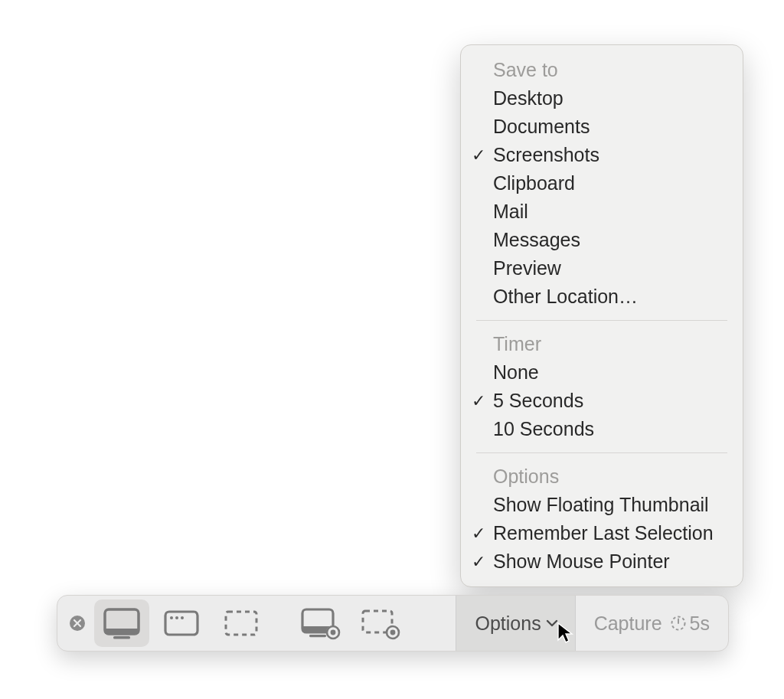  Describe the element at coordinates (511, 211) in the screenshot. I see `menu-item-label: Mail` at that location.